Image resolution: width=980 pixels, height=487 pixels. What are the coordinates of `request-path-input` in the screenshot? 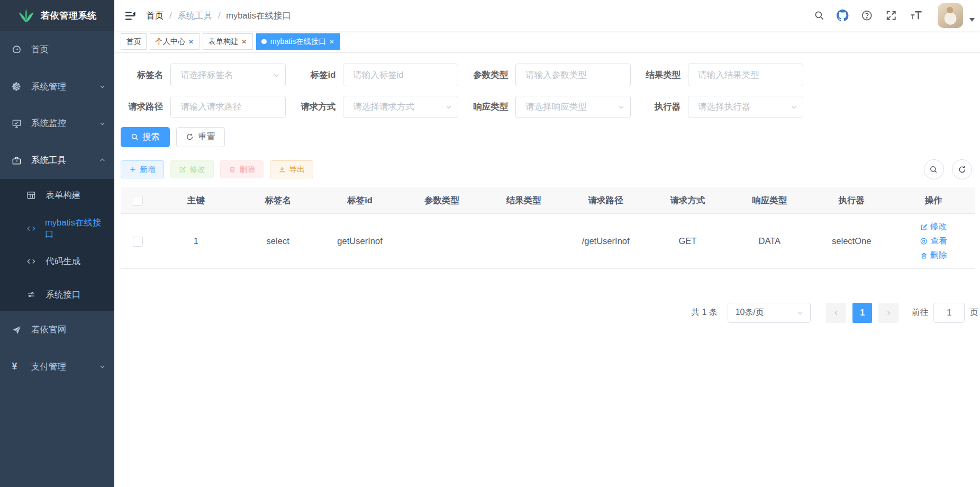 It's located at (228, 107).